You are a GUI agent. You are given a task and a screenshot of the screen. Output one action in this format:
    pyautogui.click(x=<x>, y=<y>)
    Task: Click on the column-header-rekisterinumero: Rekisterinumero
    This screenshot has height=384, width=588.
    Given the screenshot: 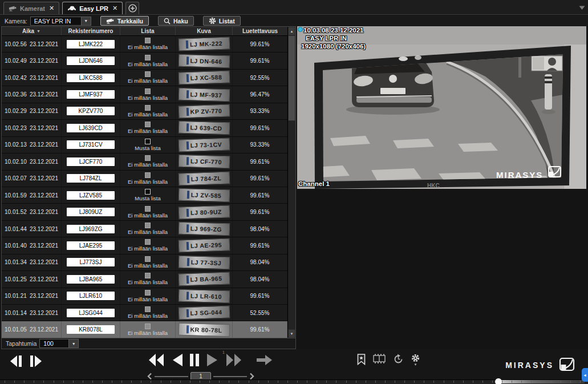 What is the action you would take?
    pyautogui.click(x=91, y=31)
    